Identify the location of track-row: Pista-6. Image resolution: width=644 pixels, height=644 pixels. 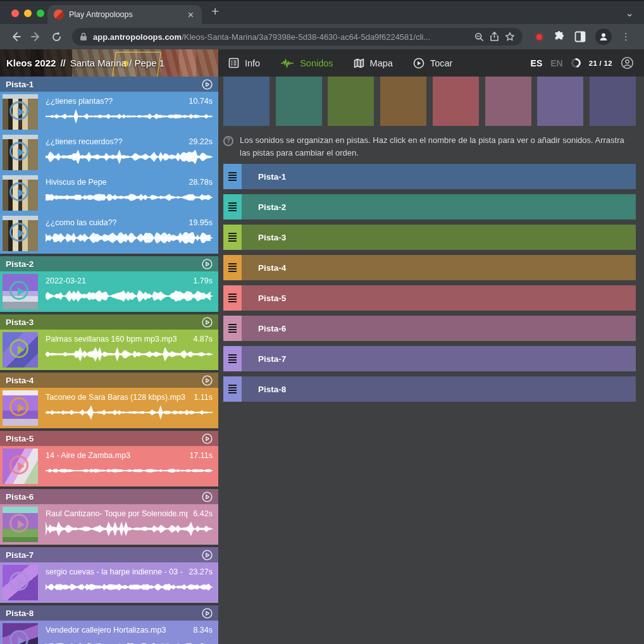
(430, 328).